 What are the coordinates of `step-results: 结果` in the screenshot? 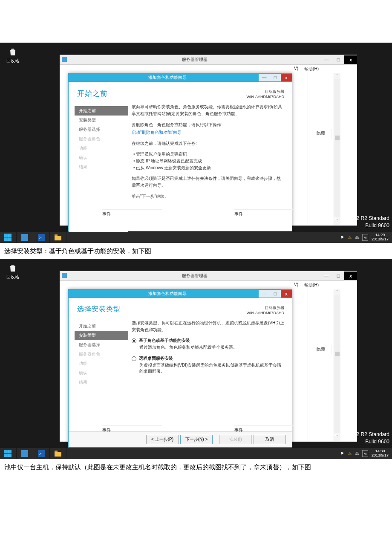 It's located at (101, 167).